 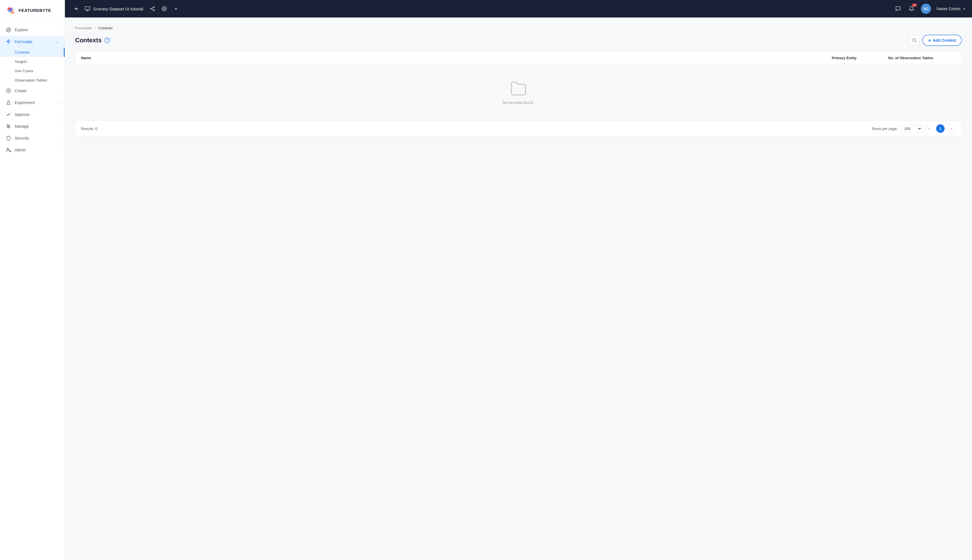 I want to click on topbar-right: 46 XC Xavier Conort ▾, so click(x=929, y=9).